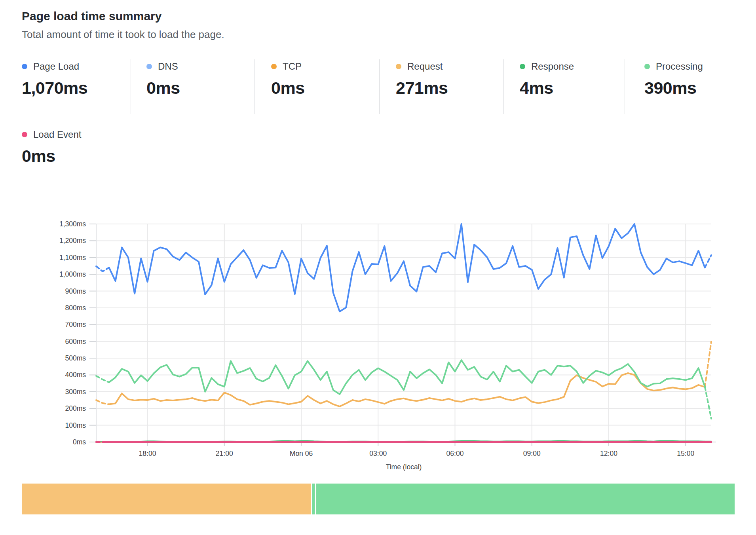 The width and height of the screenshot is (756, 535). I want to click on y-tick-label: 500ms, so click(75, 358).